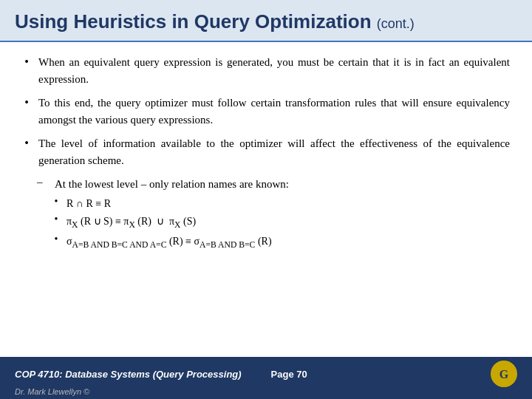 The image size is (532, 399). Describe the element at coordinates (274, 152) in the screenshot. I see `bullet-text-3: The level of information available to th…` at that location.